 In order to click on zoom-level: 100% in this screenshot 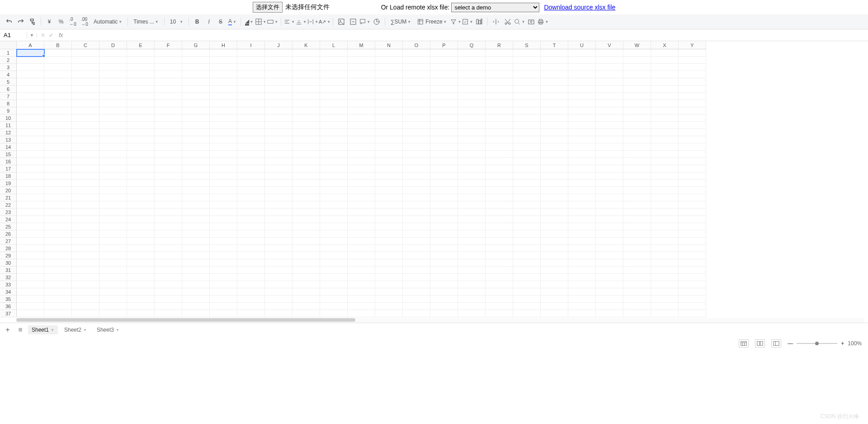, I will do `click(854, 343)`.